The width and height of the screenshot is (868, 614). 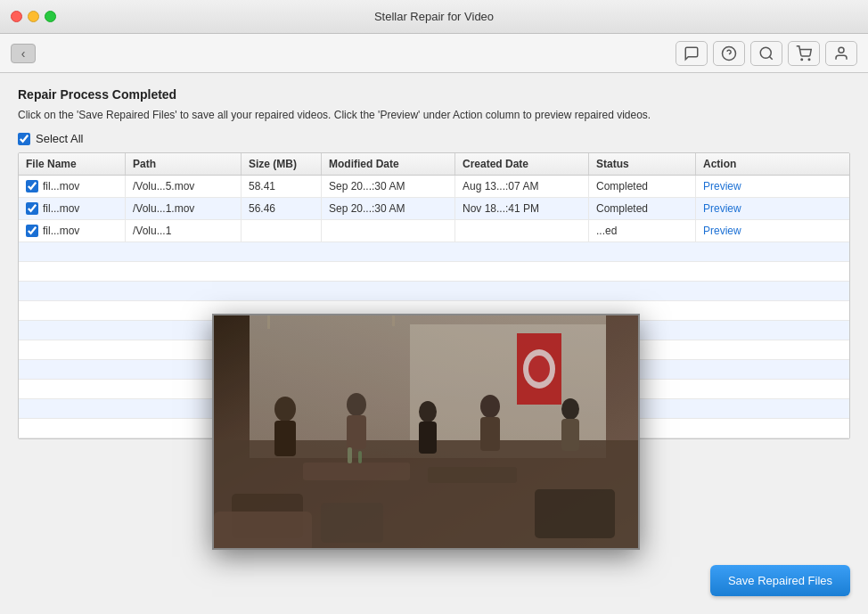 What do you see at coordinates (16, 16) in the screenshot?
I see `close-button` at bounding box center [16, 16].